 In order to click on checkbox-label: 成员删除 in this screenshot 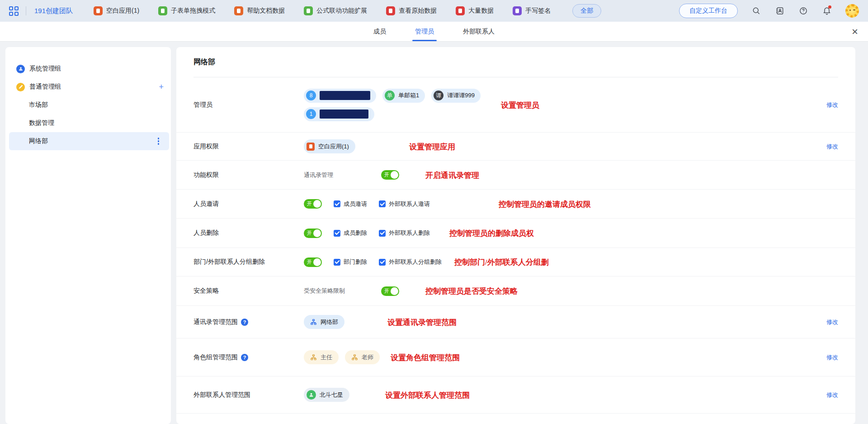, I will do `click(355, 233)`.